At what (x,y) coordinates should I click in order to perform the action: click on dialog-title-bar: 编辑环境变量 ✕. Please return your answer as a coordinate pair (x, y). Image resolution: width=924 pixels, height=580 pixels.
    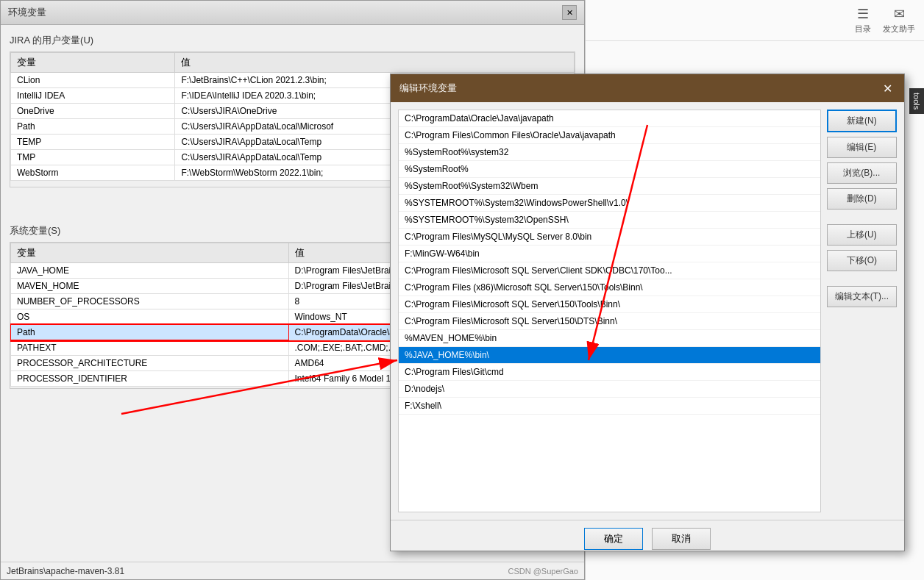
    Looking at the image, I should click on (647, 88).